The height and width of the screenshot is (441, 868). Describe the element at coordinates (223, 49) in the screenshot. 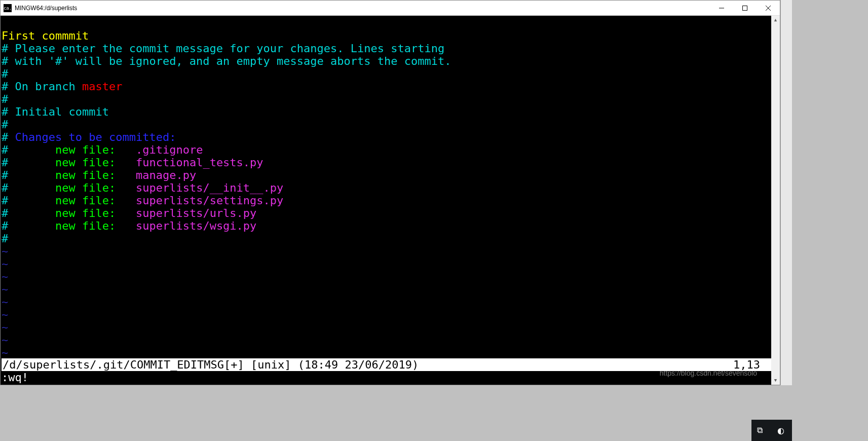

I see `comment-line: # Please enter the commit message for yo…` at that location.